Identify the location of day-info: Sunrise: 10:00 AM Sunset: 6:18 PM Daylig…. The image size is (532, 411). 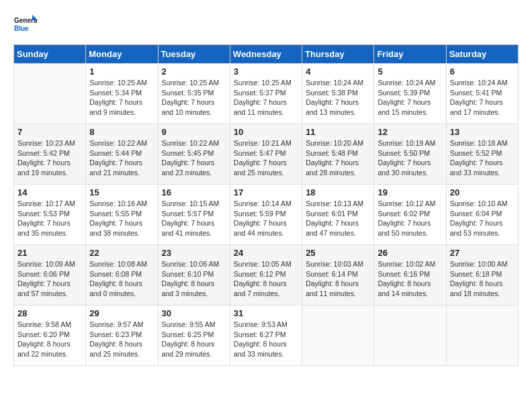
(482, 279).